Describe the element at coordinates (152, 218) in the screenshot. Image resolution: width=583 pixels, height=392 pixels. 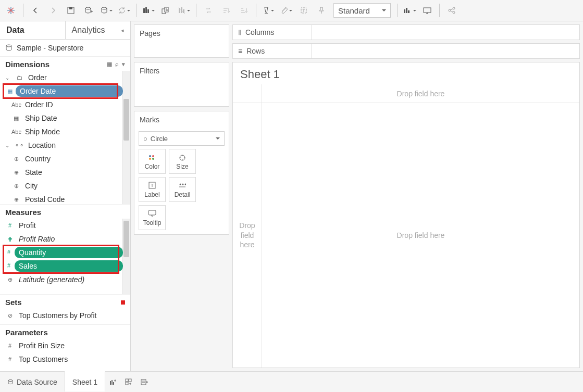
I see `mark-tooltip-button: Tooltip` at that location.